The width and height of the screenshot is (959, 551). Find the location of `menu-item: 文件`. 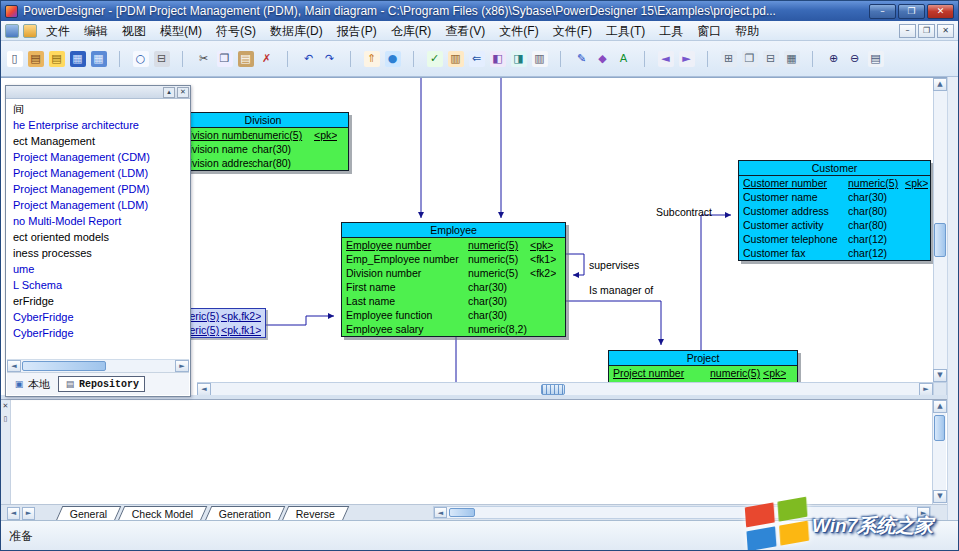

menu-item: 文件 is located at coordinates (58, 31).